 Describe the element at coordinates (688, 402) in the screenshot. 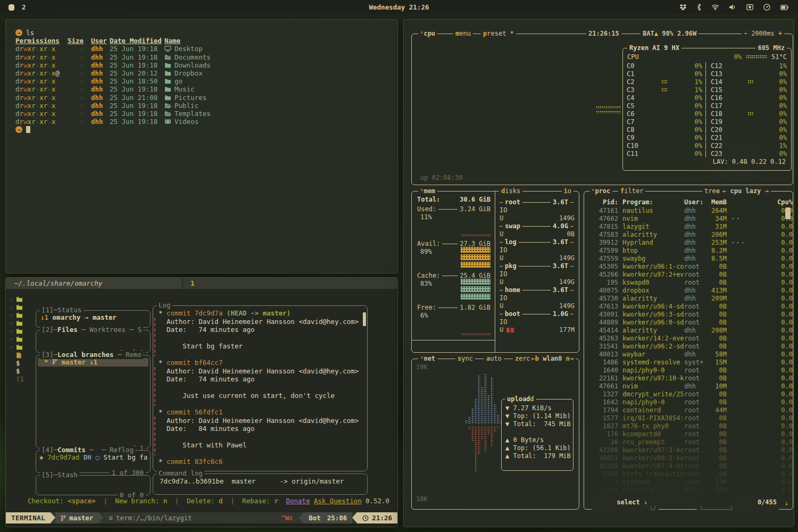

I see `process-row: 1642napi/phy0-0root0B0.0` at that location.